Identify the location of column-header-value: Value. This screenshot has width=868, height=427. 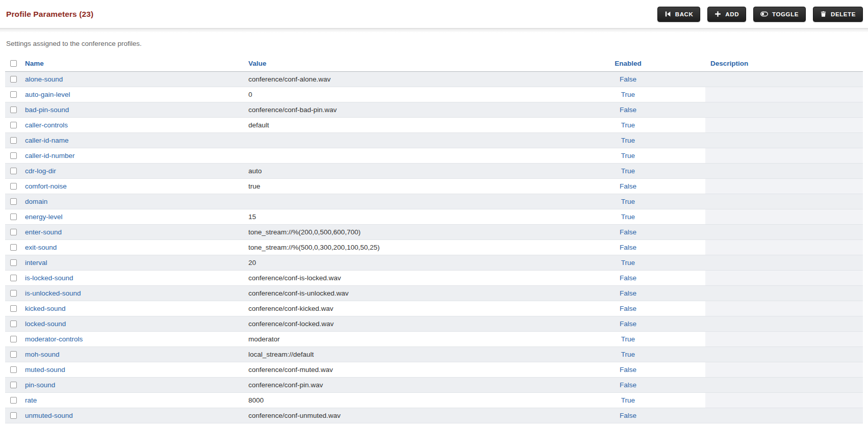
(257, 63).